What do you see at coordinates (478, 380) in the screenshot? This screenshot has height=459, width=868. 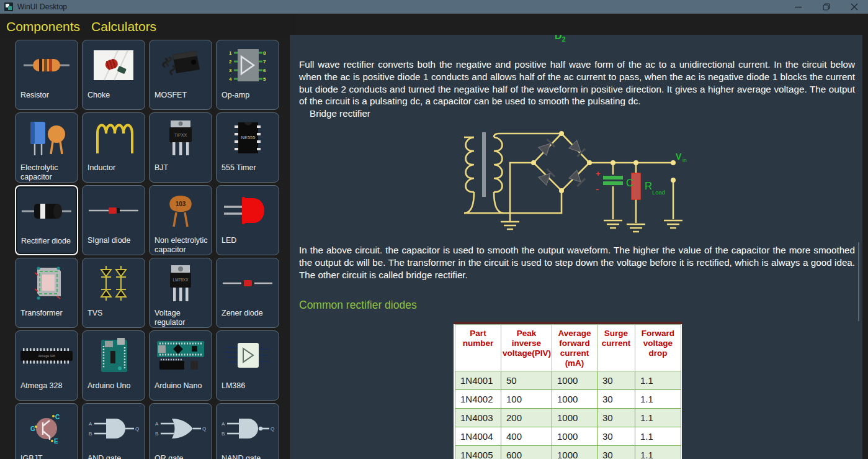 I see `table-cell: 1N4001` at bounding box center [478, 380].